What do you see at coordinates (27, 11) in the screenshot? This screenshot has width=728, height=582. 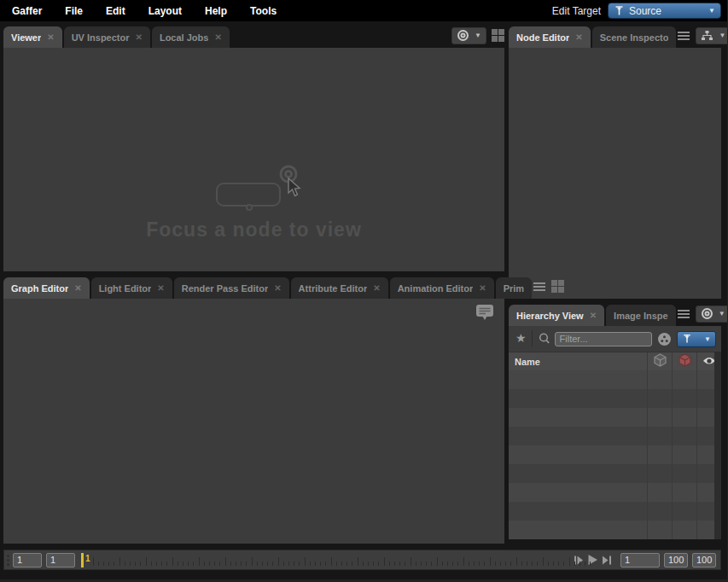 I see `menu-gaffer: Gaffer` at bounding box center [27, 11].